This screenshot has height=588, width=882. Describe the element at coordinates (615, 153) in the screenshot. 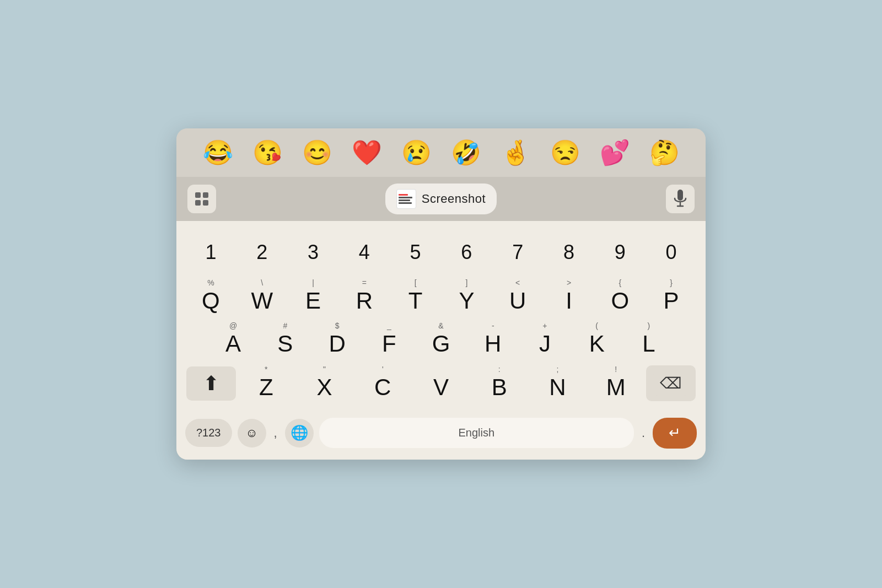

I see `emoji-pink-heart: 💕` at that location.